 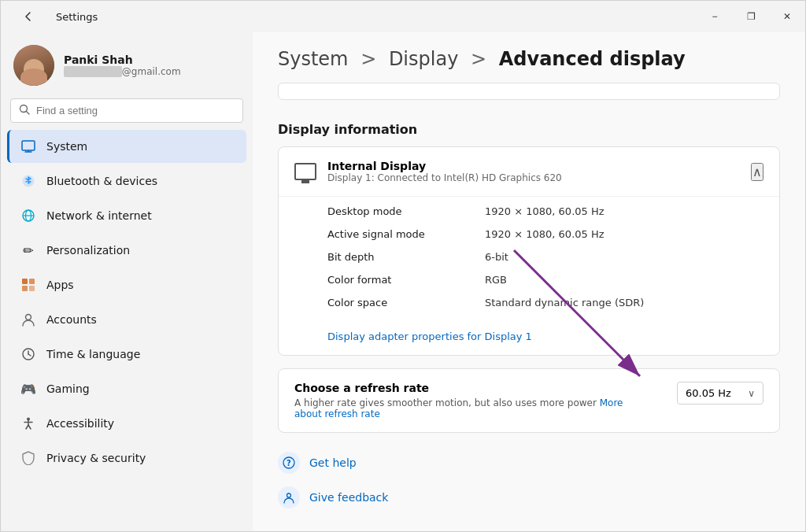 I want to click on refresh-rate-desc-text: A higher rate gives smoother motion, but…, so click(x=446, y=403).